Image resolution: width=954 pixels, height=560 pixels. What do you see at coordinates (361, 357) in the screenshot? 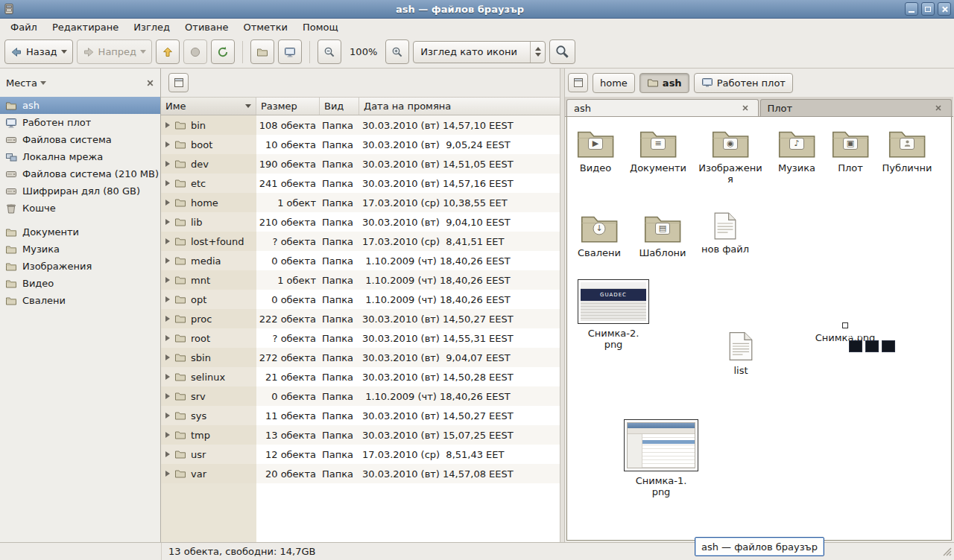
I see `table-row: sbin 272 обекта Папка 30.03.2010 (вт) 9,…` at bounding box center [361, 357].